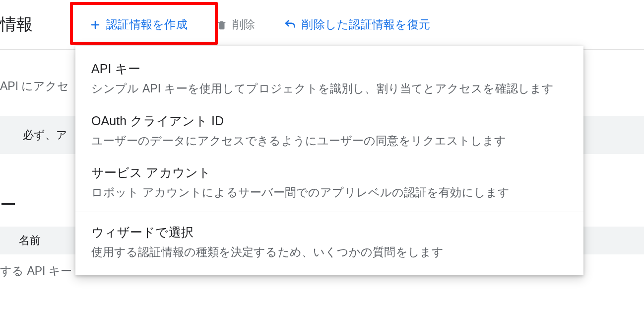  I want to click on plus-icon, so click(95, 25).